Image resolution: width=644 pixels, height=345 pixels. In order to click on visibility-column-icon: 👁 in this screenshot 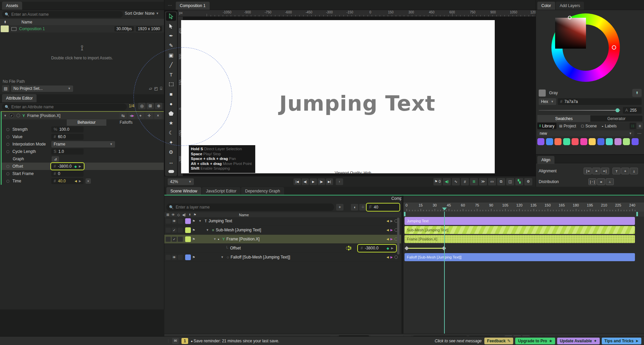, I will do `click(173, 215)`.